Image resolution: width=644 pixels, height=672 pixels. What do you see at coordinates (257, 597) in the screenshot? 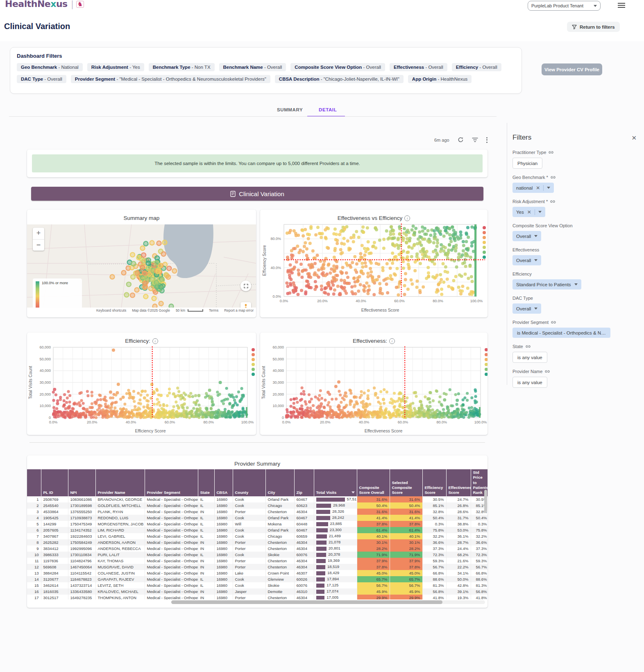
I see `table-row: 1730125171649278235THOMPKINS, ANTONMedic…` at bounding box center [257, 597].